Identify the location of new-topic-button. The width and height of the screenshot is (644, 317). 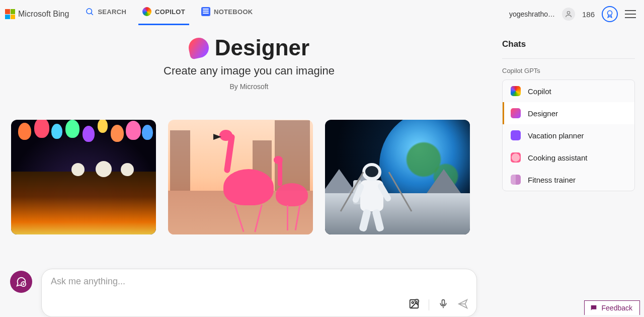
(21, 282).